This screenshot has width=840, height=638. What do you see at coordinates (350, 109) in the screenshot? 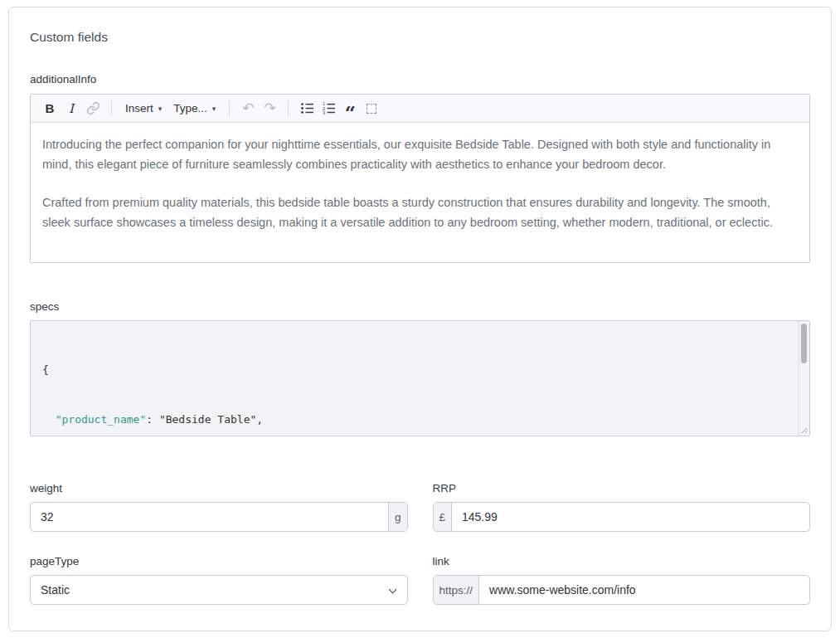
I see `blockquote-icon: “` at bounding box center [350, 109].